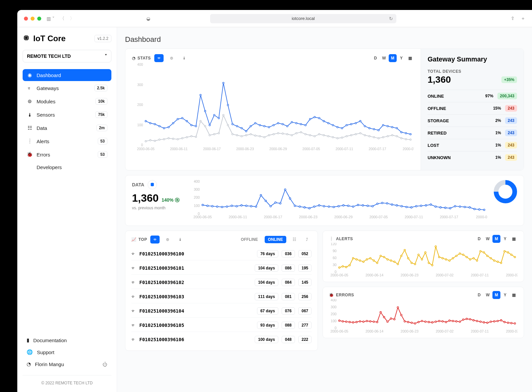 This screenshot has height=392, width=532. I want to click on reload-icon: ↻, so click(391, 19).